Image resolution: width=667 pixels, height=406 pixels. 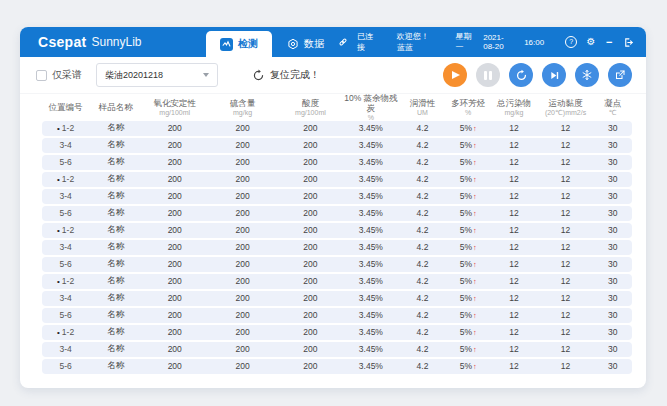 What do you see at coordinates (157, 75) in the screenshot?
I see `sample-type-select: 柴油20201218` at bounding box center [157, 75].